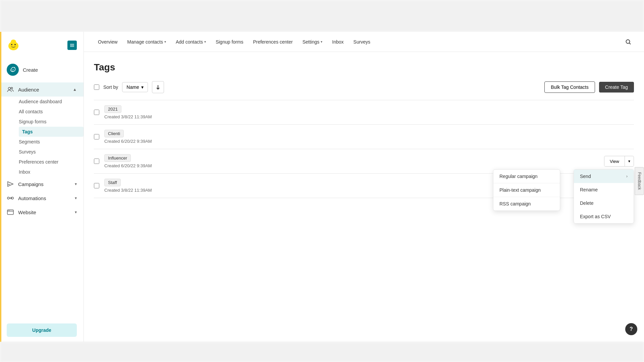  I want to click on bulk-tag-contacts-button: Bulk Tag Contacts, so click(570, 87).